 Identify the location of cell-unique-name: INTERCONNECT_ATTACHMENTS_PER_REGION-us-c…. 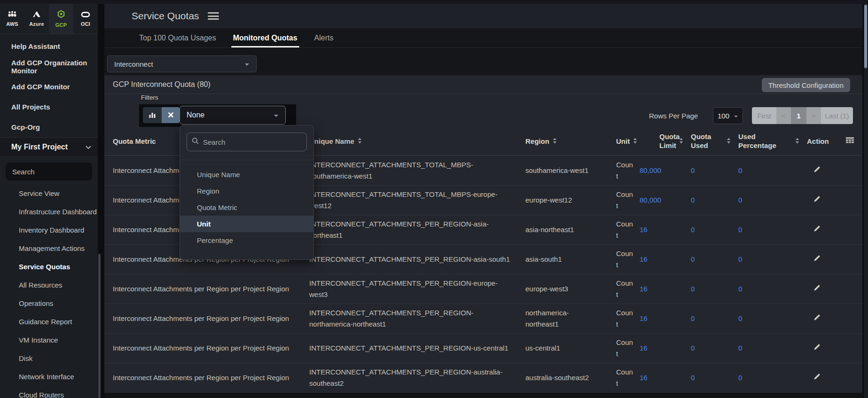
(417, 348).